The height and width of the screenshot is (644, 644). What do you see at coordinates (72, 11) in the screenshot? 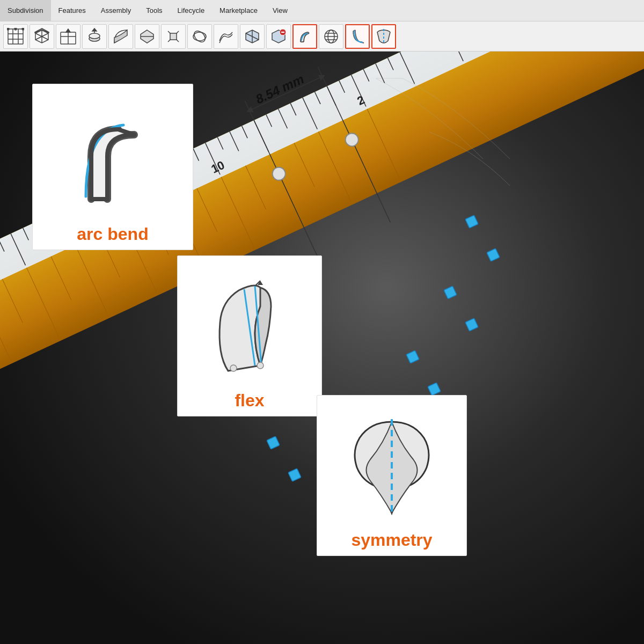
I see `menu-features: Features` at bounding box center [72, 11].